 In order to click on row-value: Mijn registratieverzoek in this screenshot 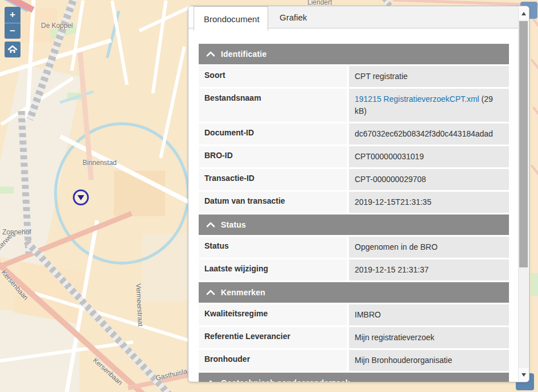, I will do `click(429, 338)`.